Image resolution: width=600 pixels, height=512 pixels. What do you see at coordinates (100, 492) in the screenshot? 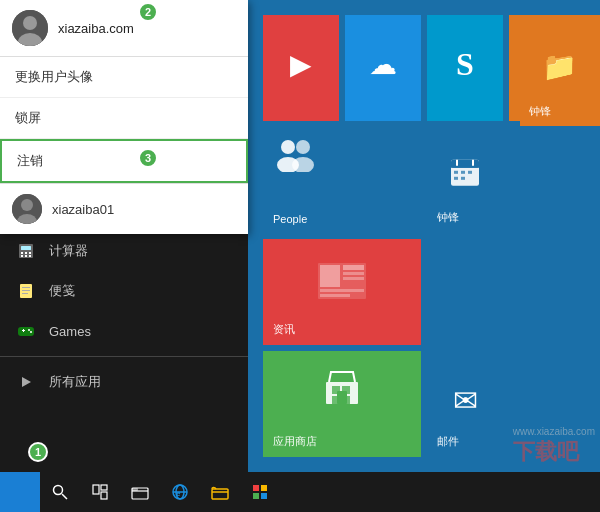
I see `taskview-icon` at bounding box center [100, 492].